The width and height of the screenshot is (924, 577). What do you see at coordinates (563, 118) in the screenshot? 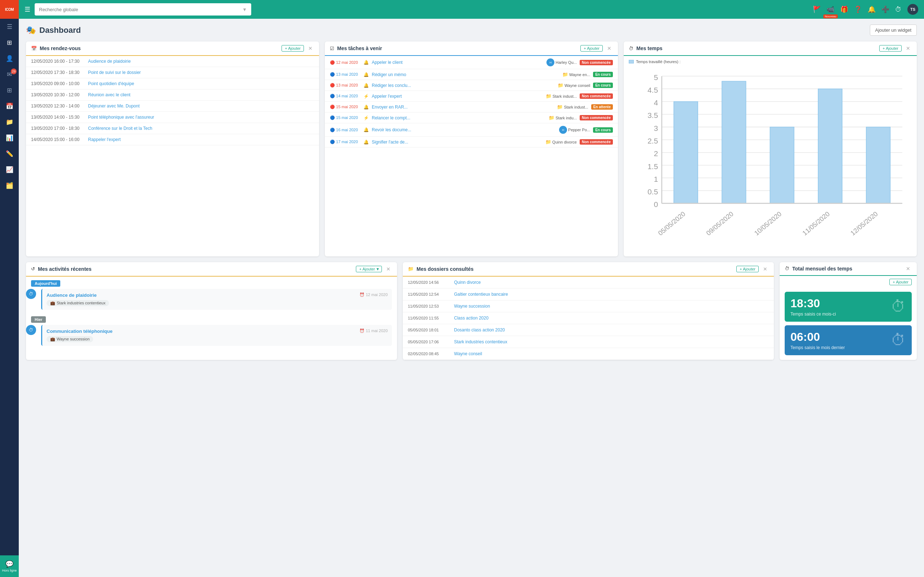
I see `task-assignee: 📁Stark indu...` at bounding box center [563, 118].